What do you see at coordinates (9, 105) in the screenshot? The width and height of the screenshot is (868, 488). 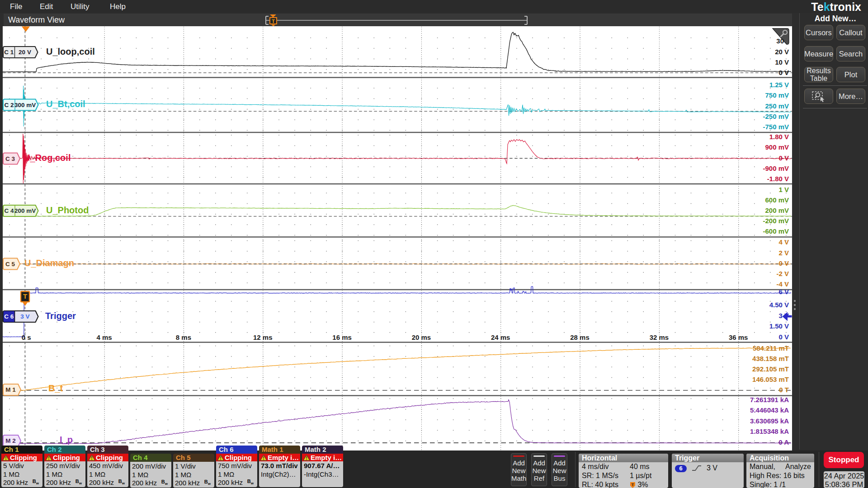 I see `svg-text: C 2` at bounding box center [9, 105].